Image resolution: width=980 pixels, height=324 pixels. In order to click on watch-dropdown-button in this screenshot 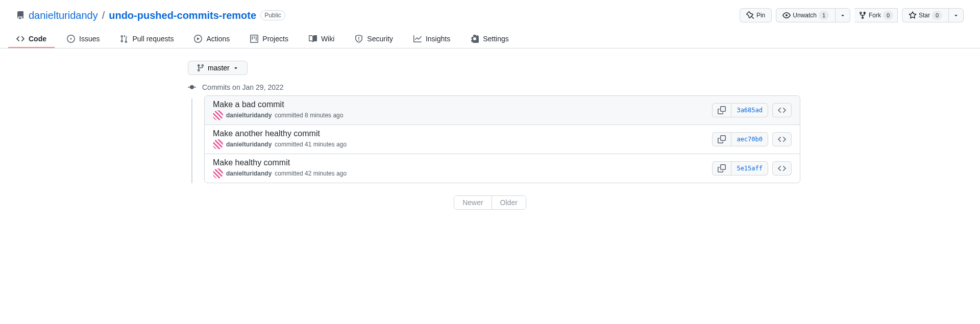, I will do `click(843, 15)`.